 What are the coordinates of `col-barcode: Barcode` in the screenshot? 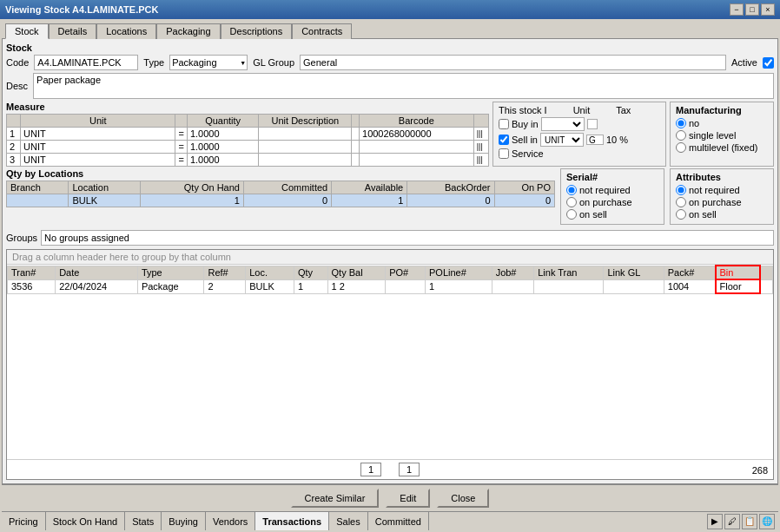 It's located at (417, 122).